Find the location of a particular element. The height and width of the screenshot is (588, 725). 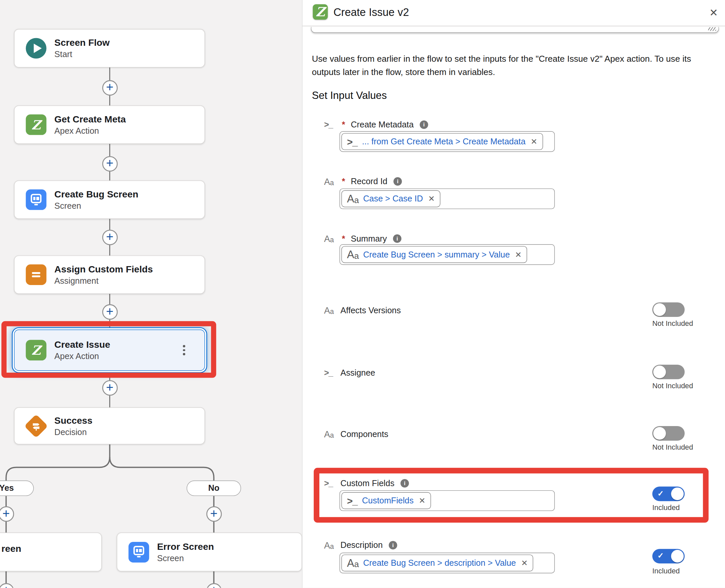

field-label-row-create-metadata: * Create Metadata i is located at coordinates (376, 125).